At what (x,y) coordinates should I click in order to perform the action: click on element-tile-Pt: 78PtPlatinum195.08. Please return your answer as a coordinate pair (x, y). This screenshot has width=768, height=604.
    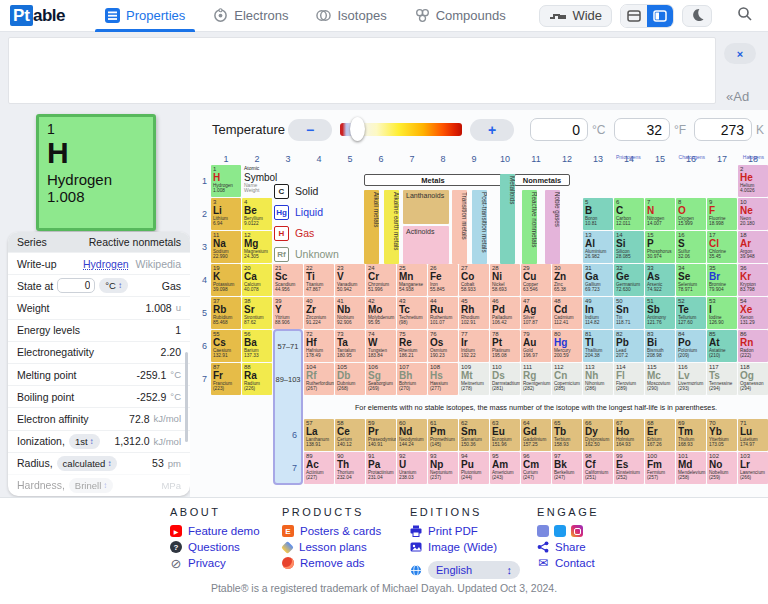
    Looking at the image, I should click on (505, 346).